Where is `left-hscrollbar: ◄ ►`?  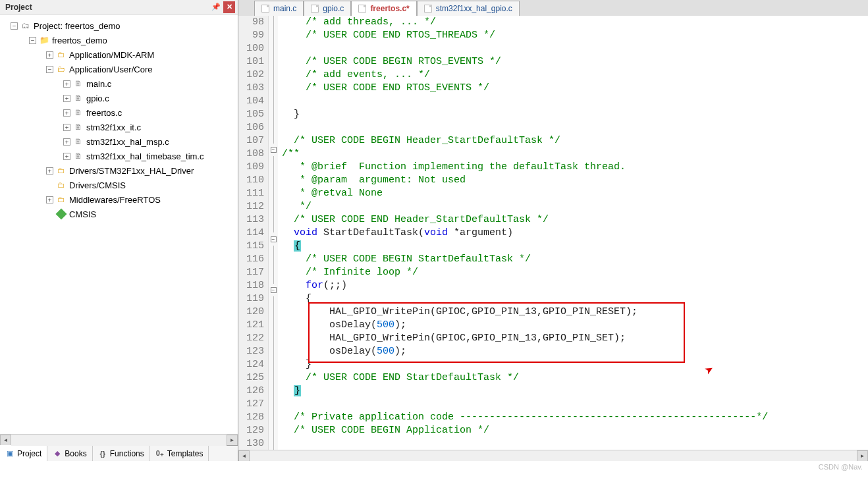
left-hscrollbar: ◄ ► is located at coordinates (119, 440).